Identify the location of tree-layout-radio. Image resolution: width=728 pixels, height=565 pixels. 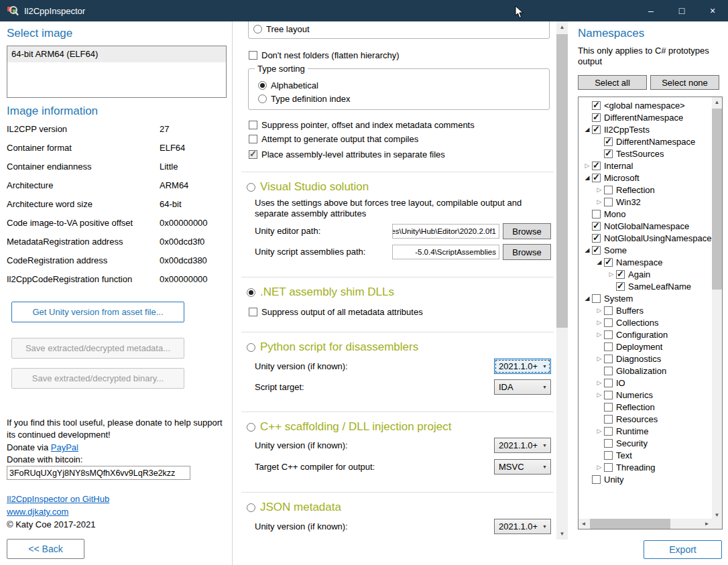
(257, 29).